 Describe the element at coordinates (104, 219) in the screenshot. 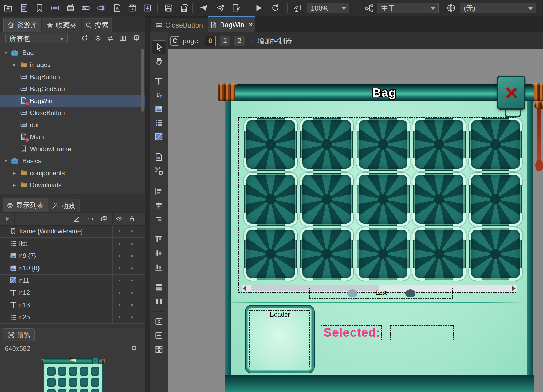

I see `clone-icon` at that location.